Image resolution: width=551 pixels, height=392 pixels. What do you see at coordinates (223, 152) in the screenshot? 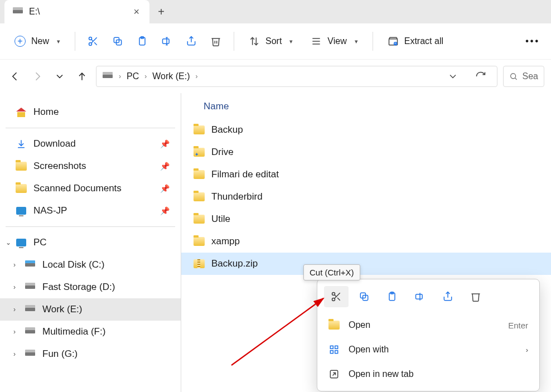
I see `file-name: Drive` at bounding box center [223, 152].